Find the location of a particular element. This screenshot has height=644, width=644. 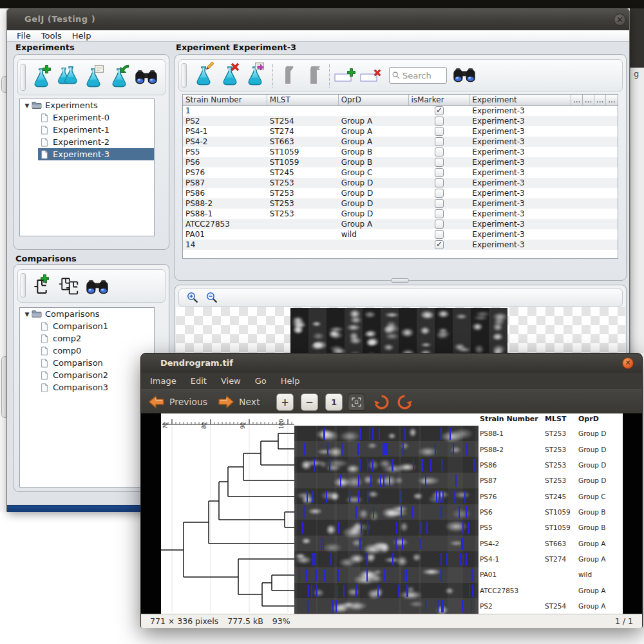

next-label: Next is located at coordinates (250, 402).